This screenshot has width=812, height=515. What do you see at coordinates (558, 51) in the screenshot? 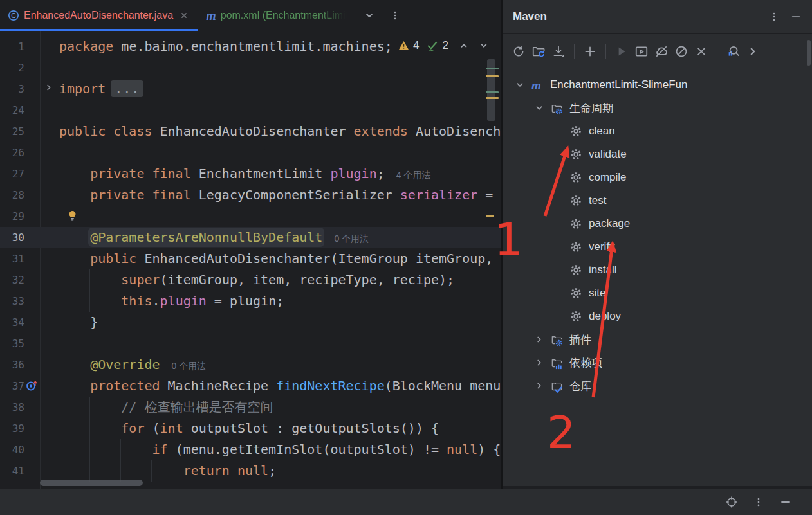
I see `download-sources-button` at bounding box center [558, 51].